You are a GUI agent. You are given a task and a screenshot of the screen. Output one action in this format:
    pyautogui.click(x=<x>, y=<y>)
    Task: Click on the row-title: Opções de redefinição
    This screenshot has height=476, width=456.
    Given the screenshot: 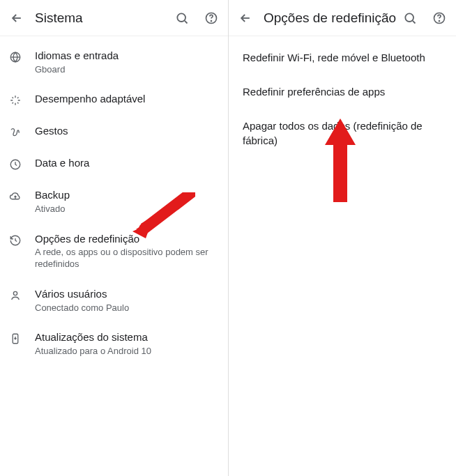 What is the action you would take?
    pyautogui.click(x=126, y=239)
    